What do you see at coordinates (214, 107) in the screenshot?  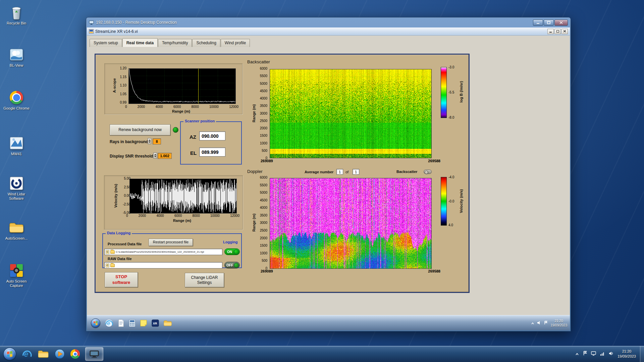 I see `ascope-x-tick: 10000` at bounding box center [214, 107].